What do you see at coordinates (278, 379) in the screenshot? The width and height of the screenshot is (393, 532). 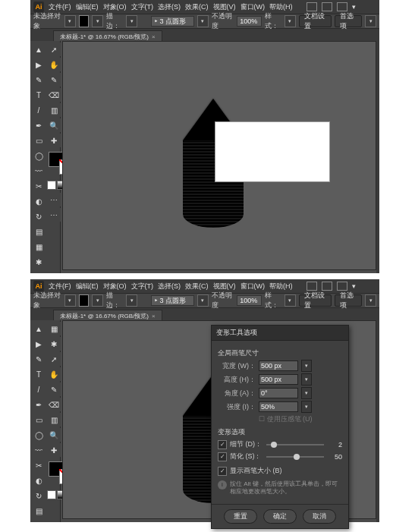 I see `height-input: 500 px` at bounding box center [278, 379].